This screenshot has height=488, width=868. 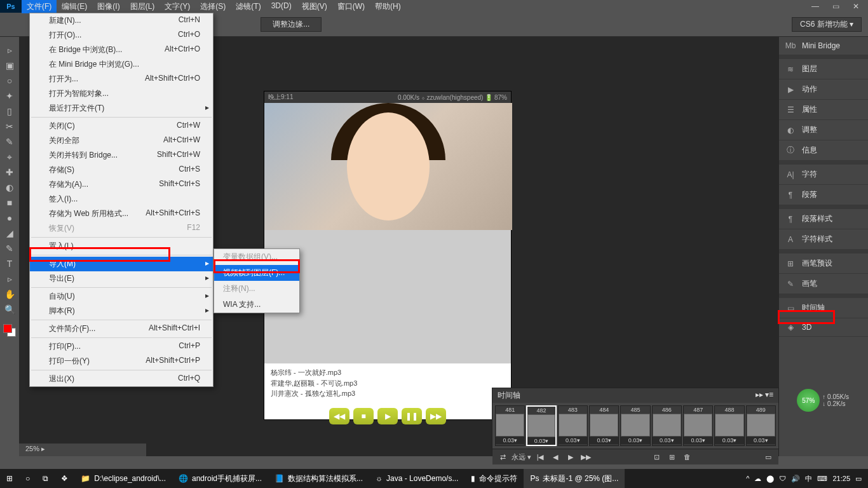 I want to click on tool-button: ▣, so click(x=10, y=65).